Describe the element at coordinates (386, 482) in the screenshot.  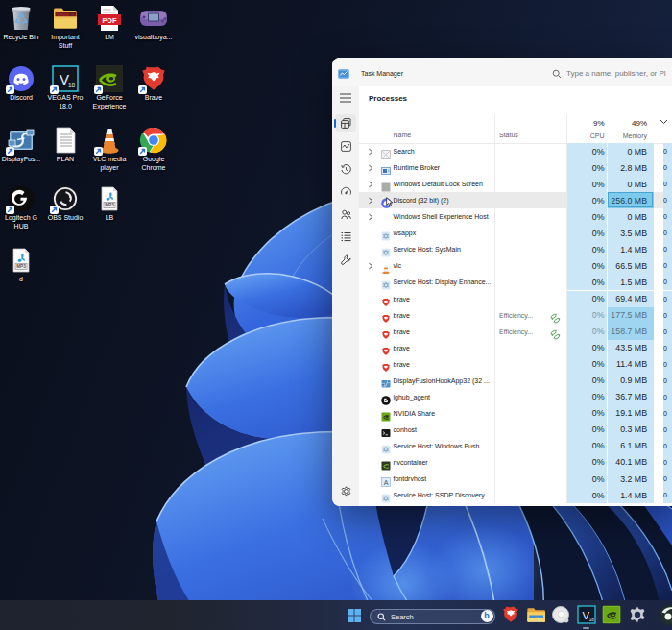
I see `svg-text: A` at that location.